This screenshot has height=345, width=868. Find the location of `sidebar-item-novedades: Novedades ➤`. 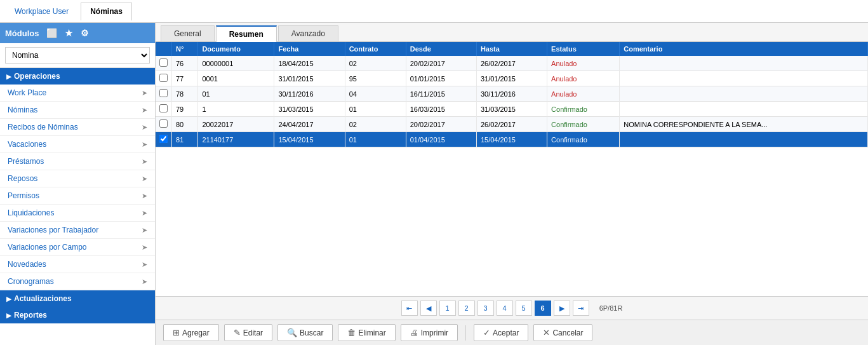

sidebar-item-novedades: Novedades ➤ is located at coordinates (77, 264).